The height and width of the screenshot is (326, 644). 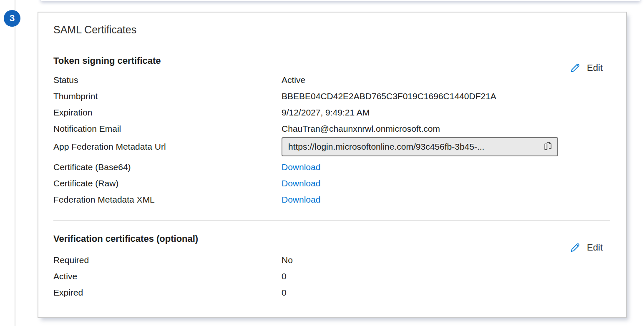 I want to click on download-certificate-raw-link: Download, so click(x=301, y=183).